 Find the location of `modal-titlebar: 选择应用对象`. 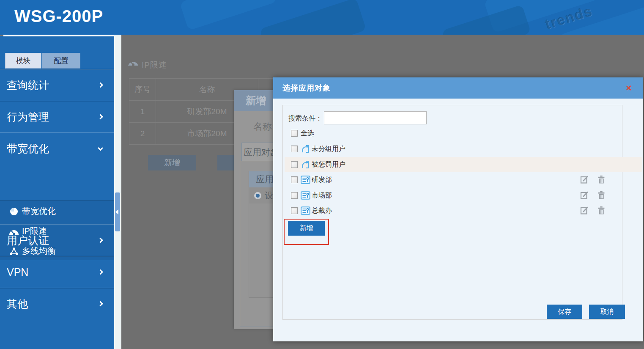

modal-titlebar: 选择应用对象 is located at coordinates (458, 88).